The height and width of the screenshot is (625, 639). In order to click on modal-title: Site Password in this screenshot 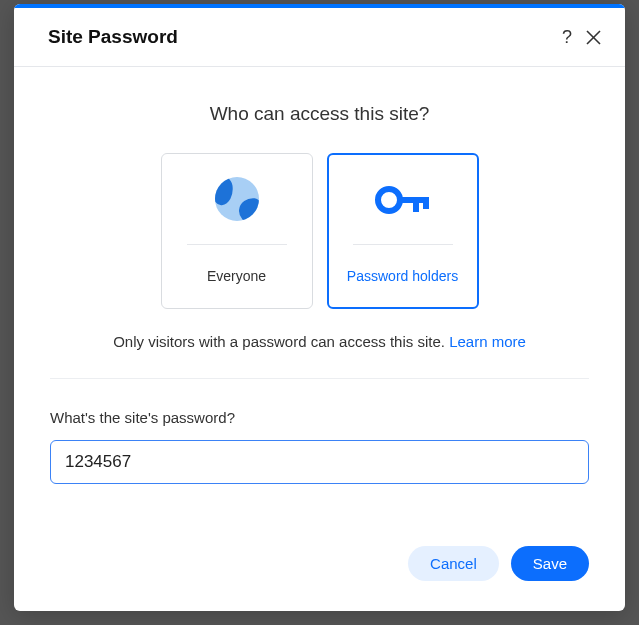, I will do `click(113, 37)`.